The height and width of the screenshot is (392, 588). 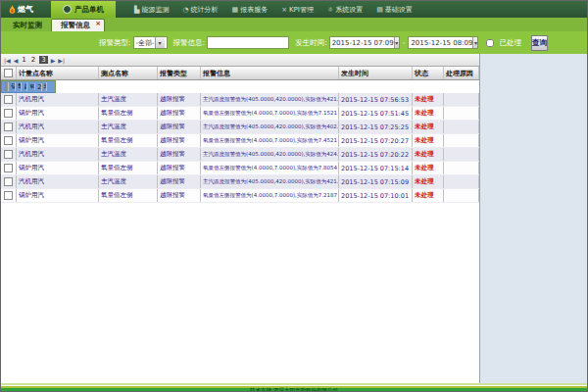 What do you see at coordinates (33, 60) in the screenshot?
I see `page-number-2: 2` at bounding box center [33, 60].